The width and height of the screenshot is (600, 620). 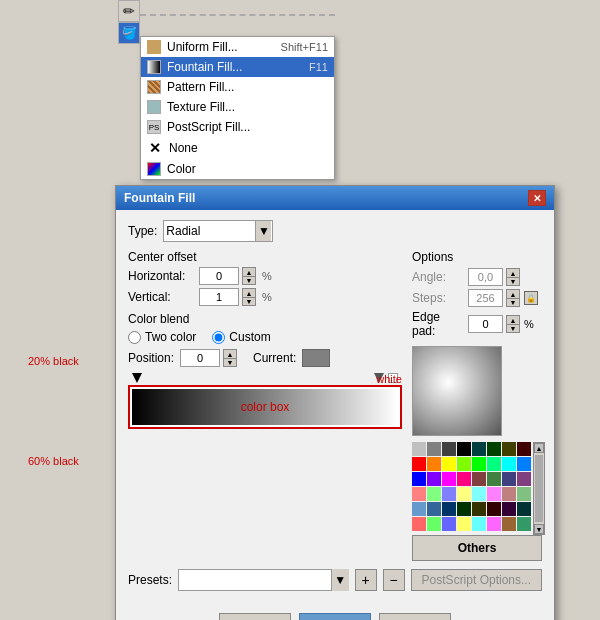 I want to click on two-color-option: Two color, so click(x=162, y=337).